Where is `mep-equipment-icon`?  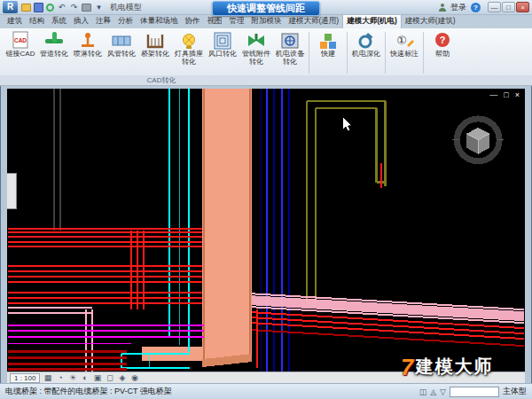
mep-equipment-icon is located at coordinates (290, 40).